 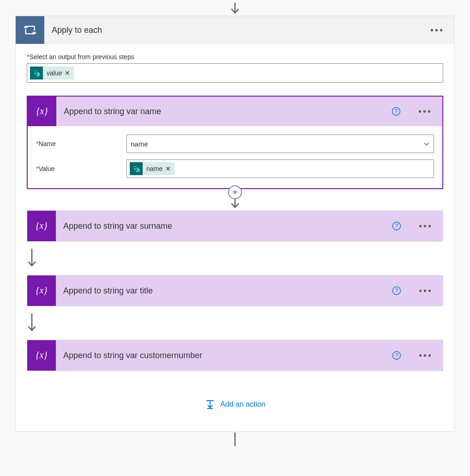 What do you see at coordinates (210, 404) in the screenshot?
I see `add-action-icon` at bounding box center [210, 404].